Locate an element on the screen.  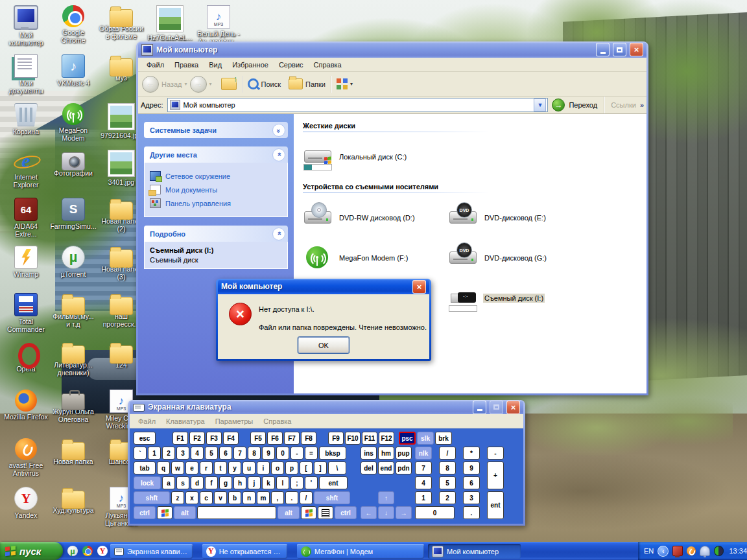
key-*: * is located at coordinates (471, 453).